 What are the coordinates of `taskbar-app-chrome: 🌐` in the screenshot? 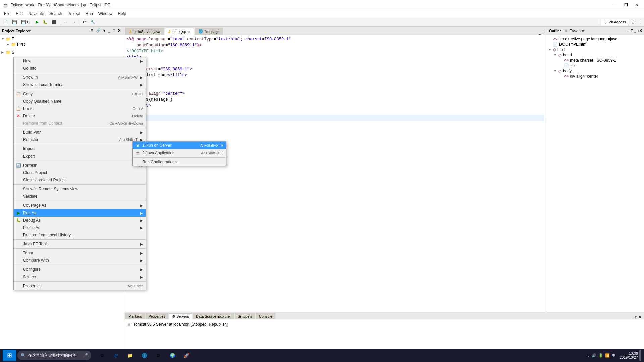 It's located at (144, 355).